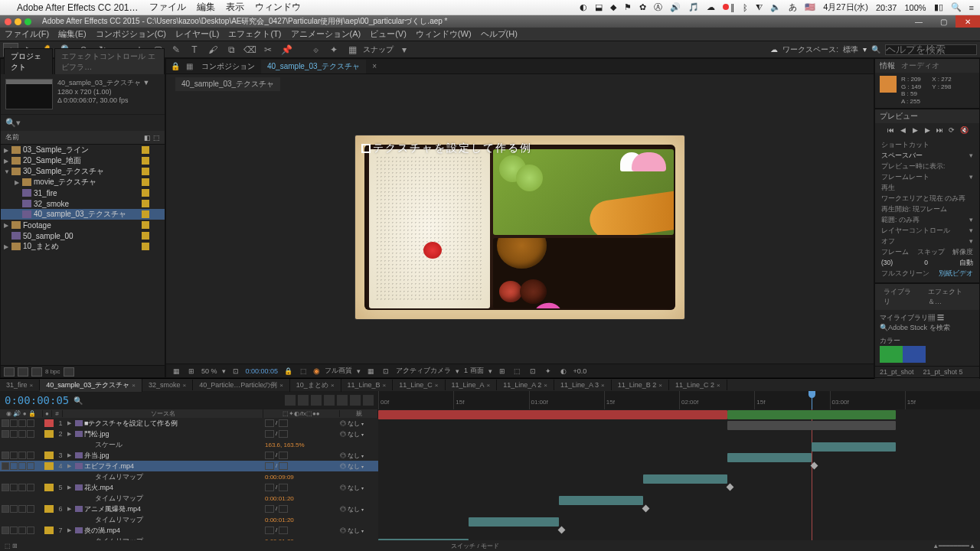 The height and width of the screenshot is (551, 980). Describe the element at coordinates (599, 8) in the screenshot. I see `menu-extra-icon: ⬓` at that location.